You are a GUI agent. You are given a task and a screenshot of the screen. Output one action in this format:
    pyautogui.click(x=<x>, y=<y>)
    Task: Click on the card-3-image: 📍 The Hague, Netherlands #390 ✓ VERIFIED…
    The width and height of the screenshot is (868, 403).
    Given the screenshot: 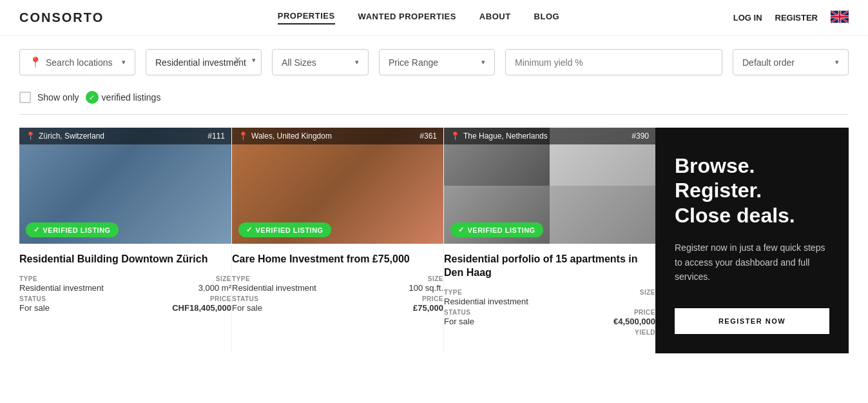 What is the action you would take?
    pyautogui.click(x=550, y=186)
    